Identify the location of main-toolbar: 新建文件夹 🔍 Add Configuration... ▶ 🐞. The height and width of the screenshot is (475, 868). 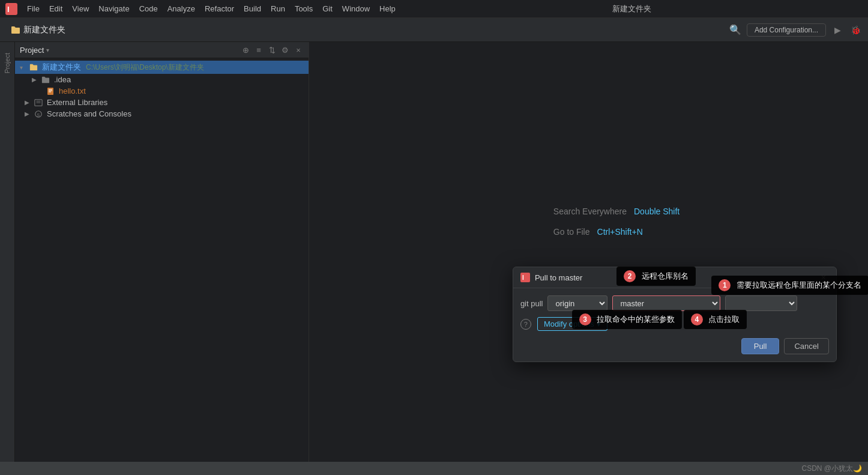
(434, 30).